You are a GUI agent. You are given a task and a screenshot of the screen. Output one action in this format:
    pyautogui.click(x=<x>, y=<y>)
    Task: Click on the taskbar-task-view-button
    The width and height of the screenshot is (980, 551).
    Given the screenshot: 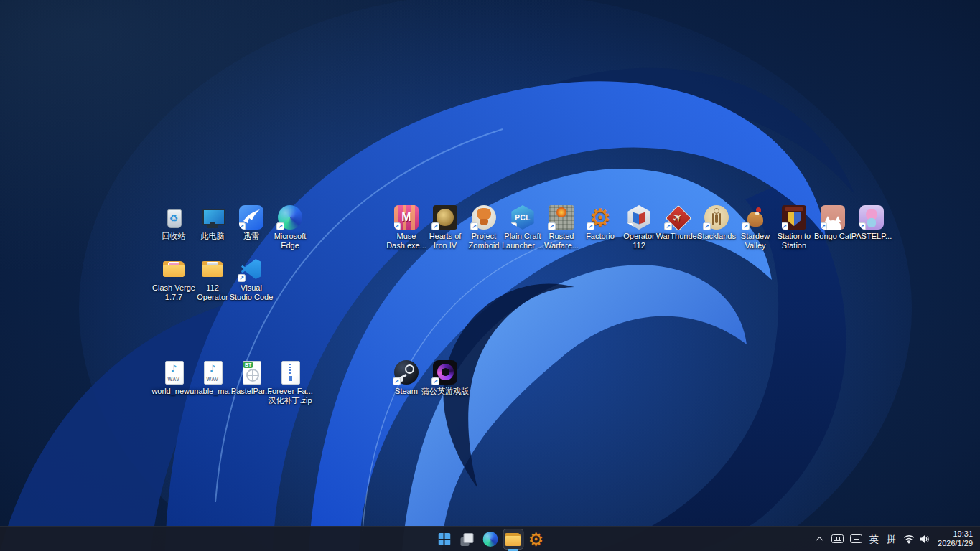 What is the action you would take?
    pyautogui.click(x=467, y=540)
    